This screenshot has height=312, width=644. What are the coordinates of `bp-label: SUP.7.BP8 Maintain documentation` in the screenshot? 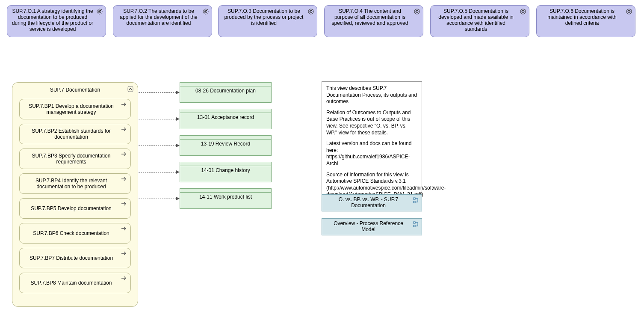 It's located at (71, 283).